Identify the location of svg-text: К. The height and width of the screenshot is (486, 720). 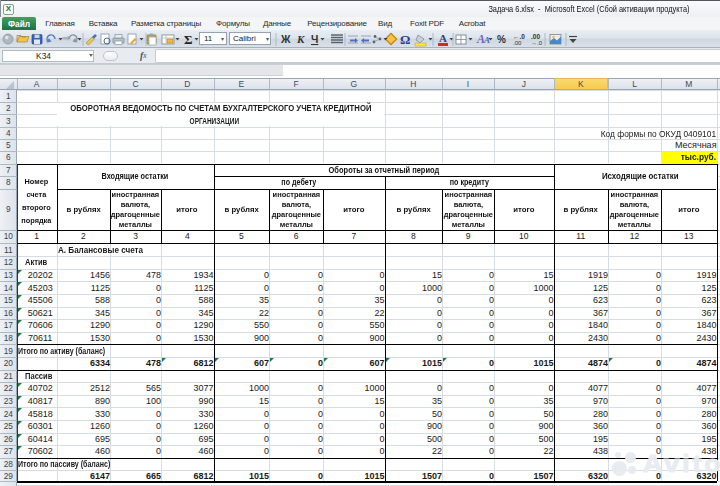
(300, 39).